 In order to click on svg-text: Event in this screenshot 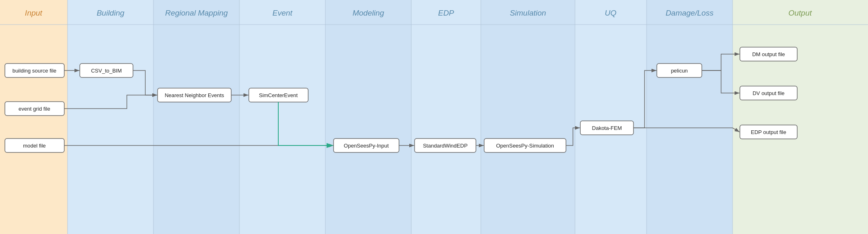, I will do `click(282, 13)`.